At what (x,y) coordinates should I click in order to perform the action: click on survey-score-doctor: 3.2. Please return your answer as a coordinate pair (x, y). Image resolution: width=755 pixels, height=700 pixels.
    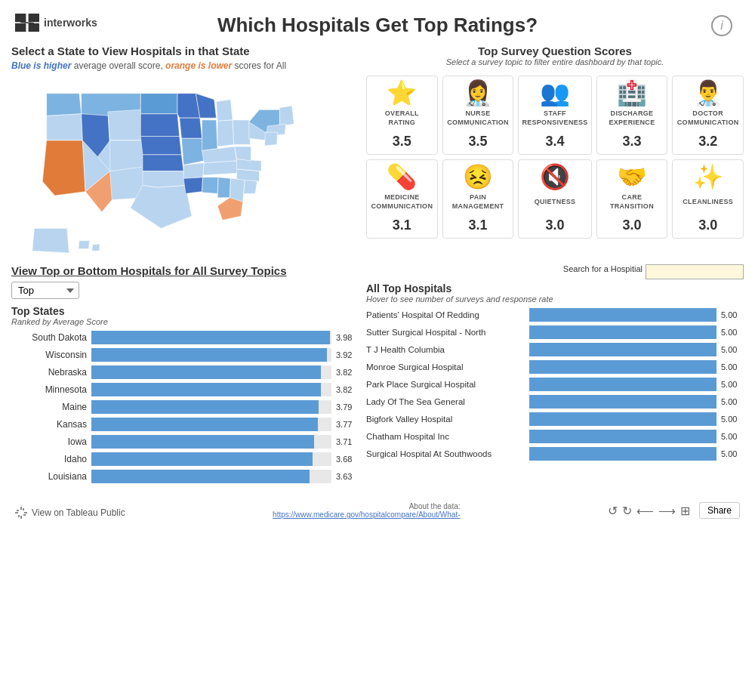
    Looking at the image, I should click on (708, 142).